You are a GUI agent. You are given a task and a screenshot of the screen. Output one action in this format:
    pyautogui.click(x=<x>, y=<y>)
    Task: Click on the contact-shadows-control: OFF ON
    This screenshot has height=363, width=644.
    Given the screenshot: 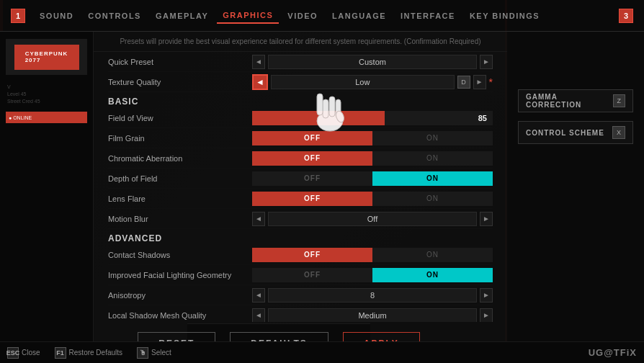 What is the action you would take?
    pyautogui.click(x=372, y=255)
    